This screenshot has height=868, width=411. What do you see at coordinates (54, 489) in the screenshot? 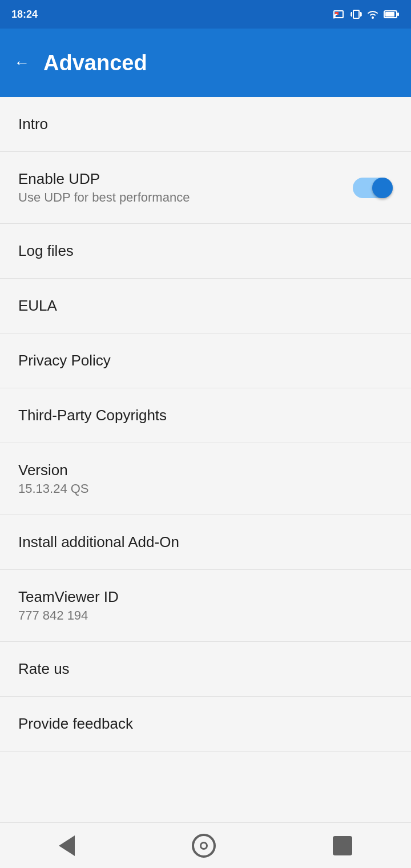
I see `list-item-secondary-version: 15.13.24 QS` at bounding box center [54, 489].